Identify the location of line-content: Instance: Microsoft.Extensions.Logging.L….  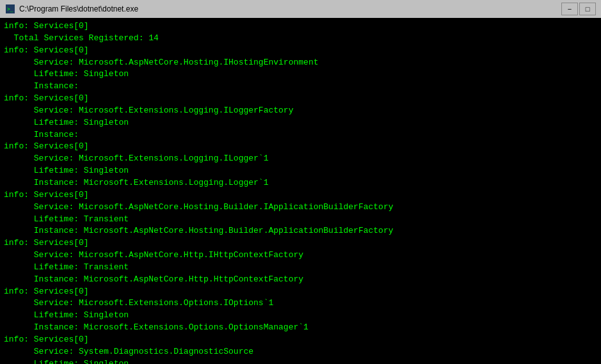
(136, 183).